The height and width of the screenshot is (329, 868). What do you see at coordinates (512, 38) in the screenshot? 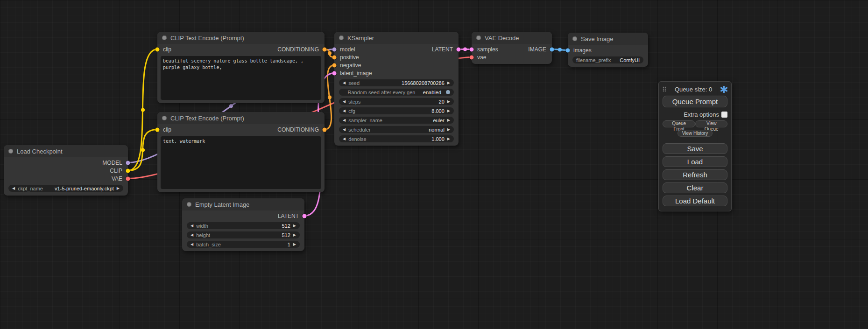
I see `node-titlebar: VAE Decode` at bounding box center [512, 38].